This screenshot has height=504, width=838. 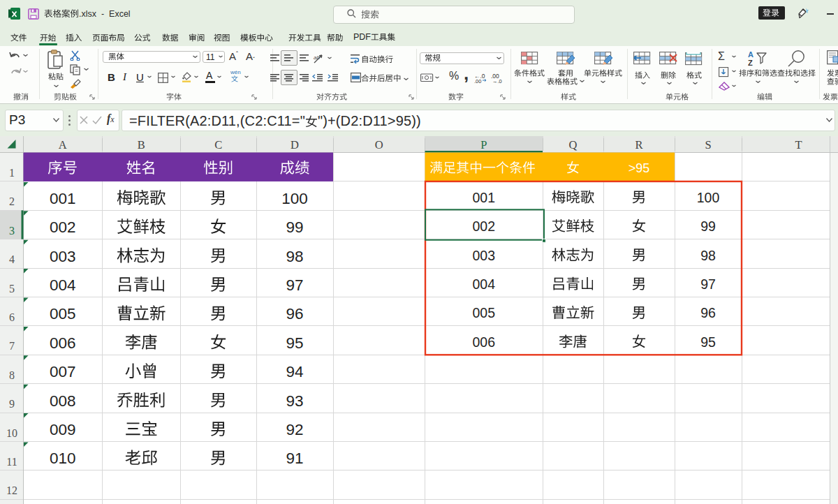 What do you see at coordinates (798, 145) in the screenshot?
I see `svg-text: T` at bounding box center [798, 145].